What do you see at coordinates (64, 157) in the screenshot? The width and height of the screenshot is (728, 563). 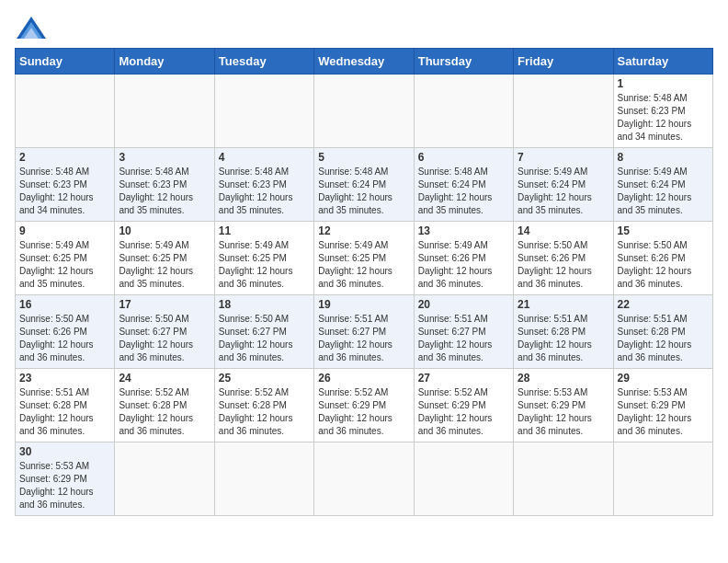 I see `day-number: 2` at bounding box center [64, 157].